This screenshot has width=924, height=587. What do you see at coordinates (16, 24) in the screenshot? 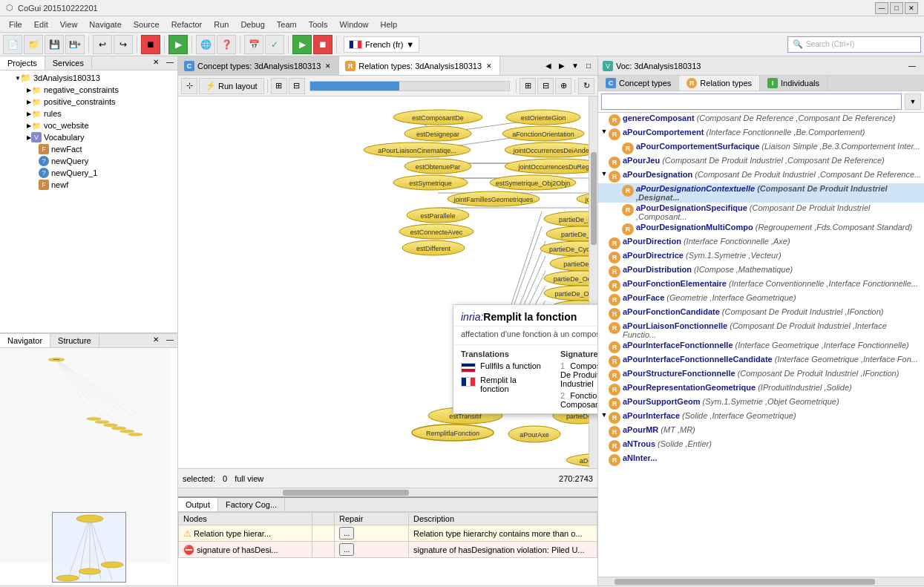
I see `menu-item-file: File` at bounding box center [16, 24].